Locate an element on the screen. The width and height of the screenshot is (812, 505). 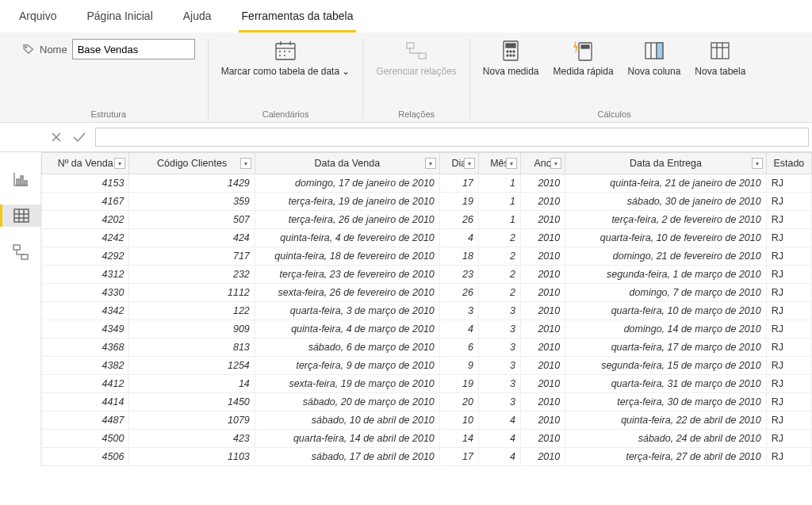
cell-n-venda: 4242 is located at coordinates (86, 238).